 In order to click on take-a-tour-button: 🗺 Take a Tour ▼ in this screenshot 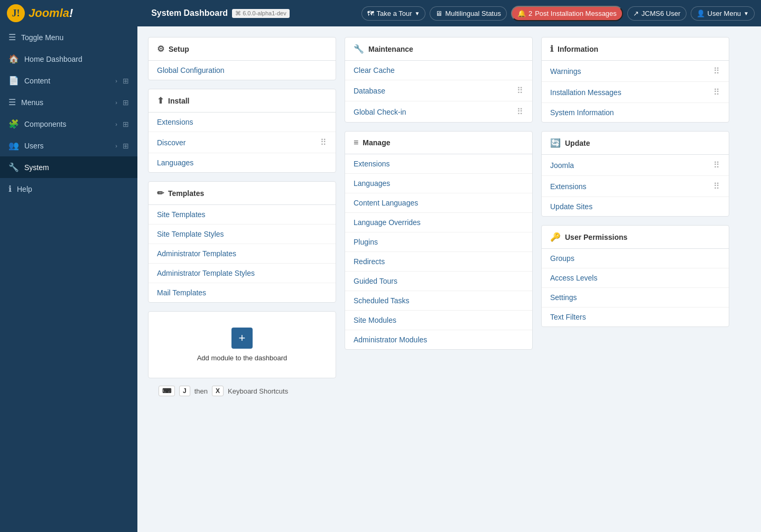, I will do `click(394, 14)`.